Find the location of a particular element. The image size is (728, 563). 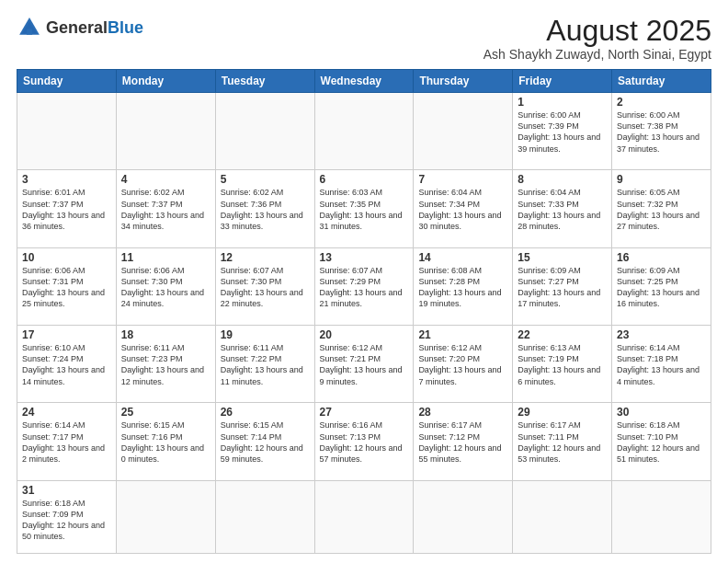

table-row: 31Sunrise: 6:18 AM Sunset: 7:09 PM Dayli… is located at coordinates (67, 517).